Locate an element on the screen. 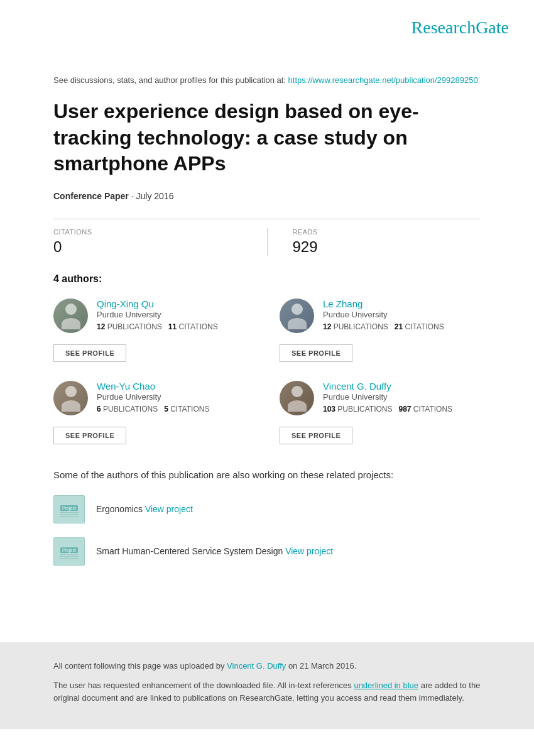  citations-label: CITATIONS is located at coordinates (148, 232).